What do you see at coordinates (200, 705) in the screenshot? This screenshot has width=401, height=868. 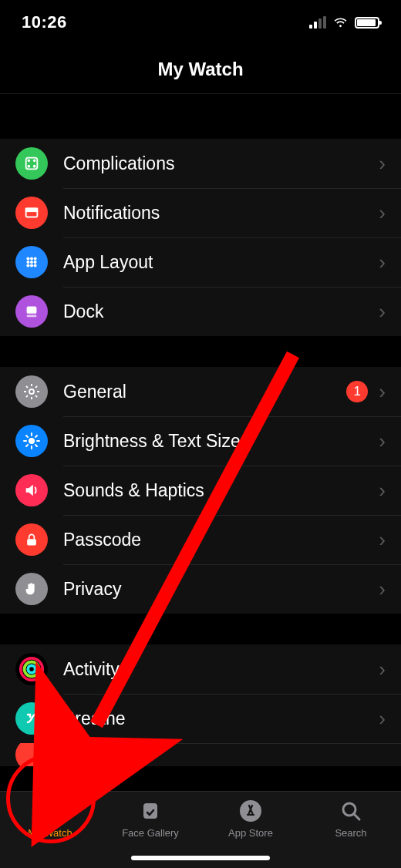 I see `settings-group-3: Activity › Breathe ›` at bounding box center [200, 705].